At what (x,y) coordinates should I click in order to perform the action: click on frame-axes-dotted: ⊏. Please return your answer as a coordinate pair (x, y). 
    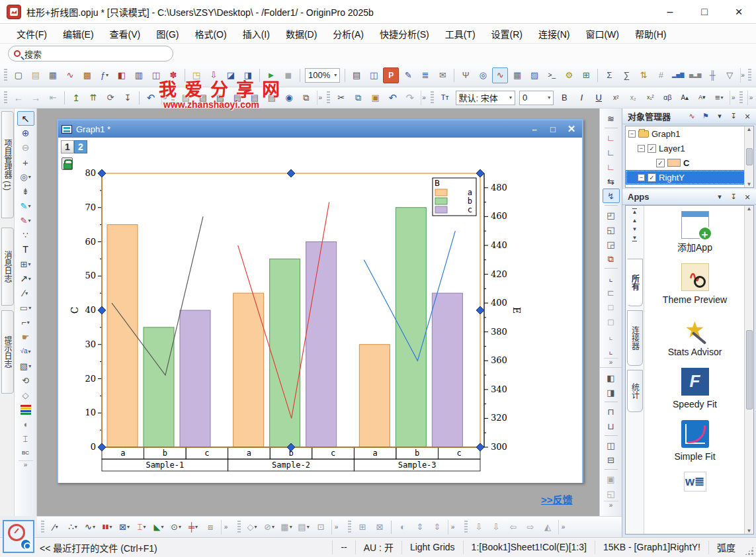
    Looking at the image, I should click on (611, 292).